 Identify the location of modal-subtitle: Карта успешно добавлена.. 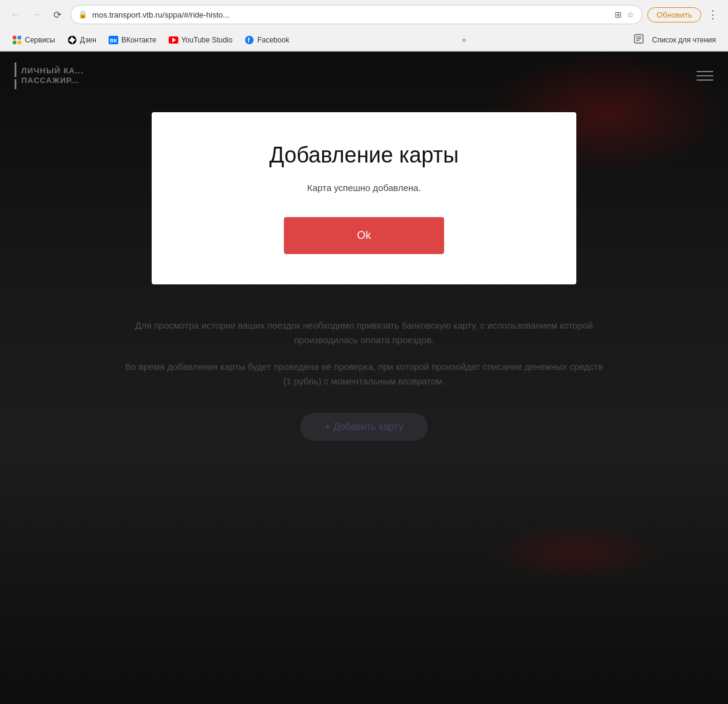
(364, 188).